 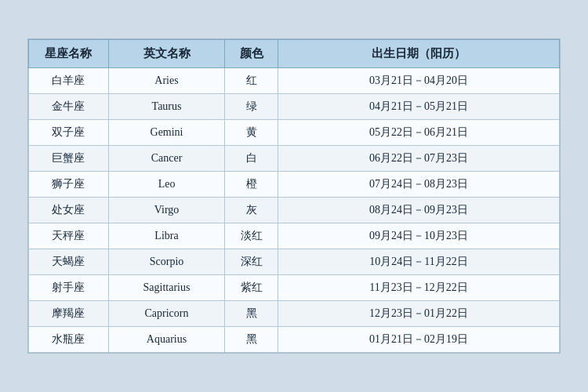 What do you see at coordinates (252, 185) in the screenshot?
I see `cell-color: 橙` at bounding box center [252, 185].